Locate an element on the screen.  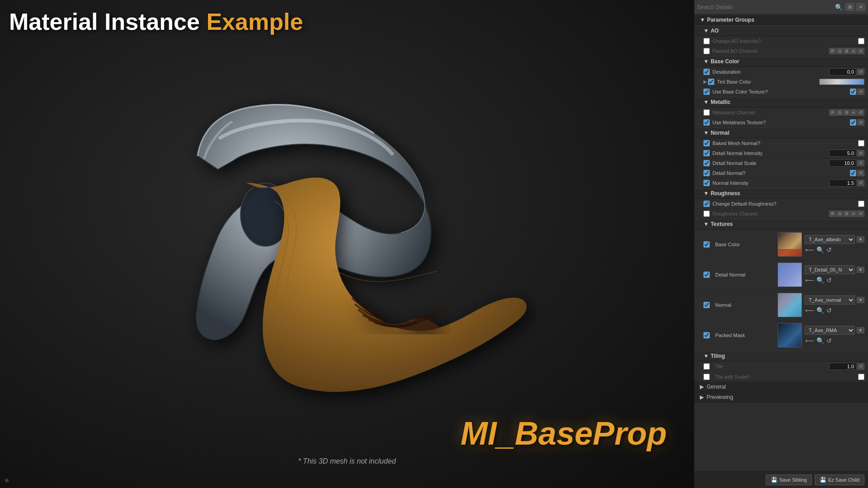
panel-options-button: ⊞ is located at coordinates (850, 7).